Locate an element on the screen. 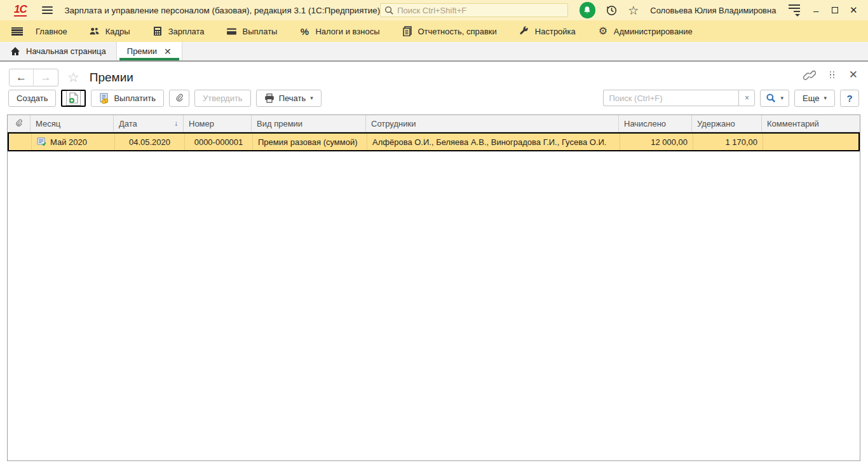 This screenshot has height=463, width=868. section-kadry: Кадры is located at coordinates (109, 31).